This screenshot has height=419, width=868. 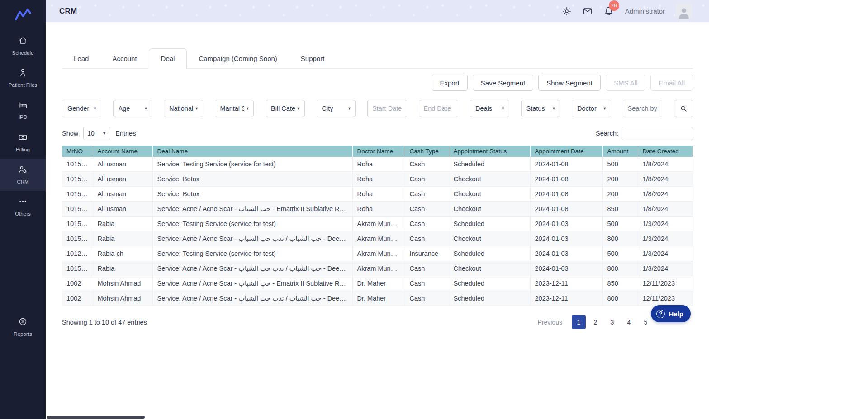 I want to click on sidebar-item-label: Reports, so click(x=23, y=334).